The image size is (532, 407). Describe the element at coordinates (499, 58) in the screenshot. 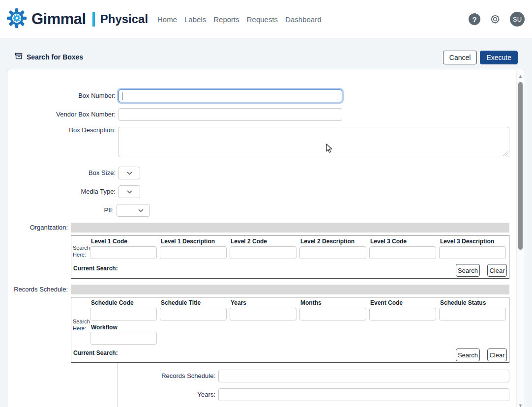

I see `execute-button: Execute` at that location.